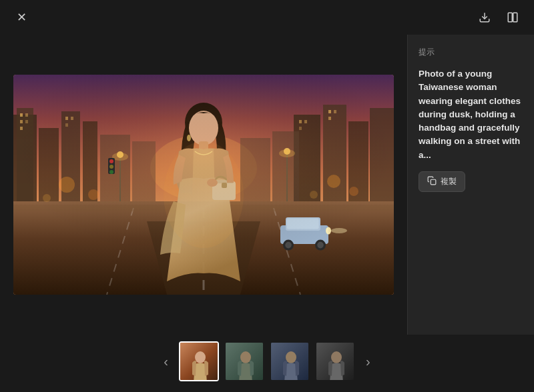  Describe the element at coordinates (368, 361) in the screenshot. I see `next-button: ›` at that location.